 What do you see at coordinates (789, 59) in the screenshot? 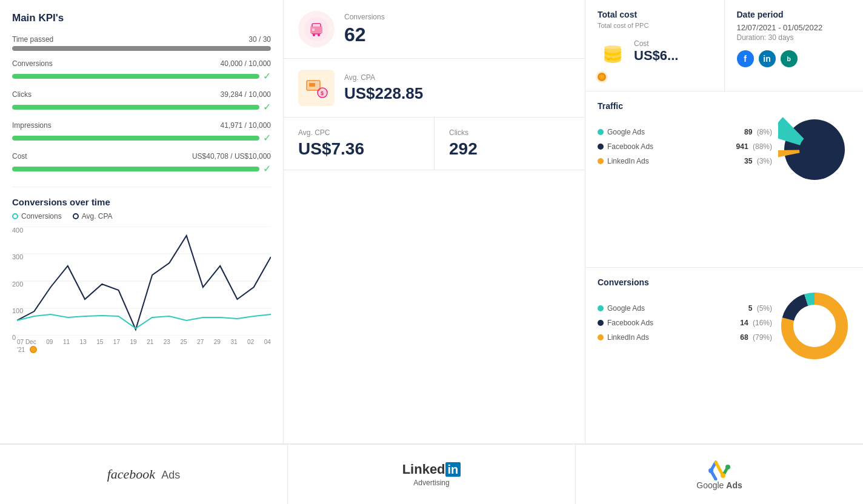
I see `bing-platform-icon: b` at bounding box center [789, 59].